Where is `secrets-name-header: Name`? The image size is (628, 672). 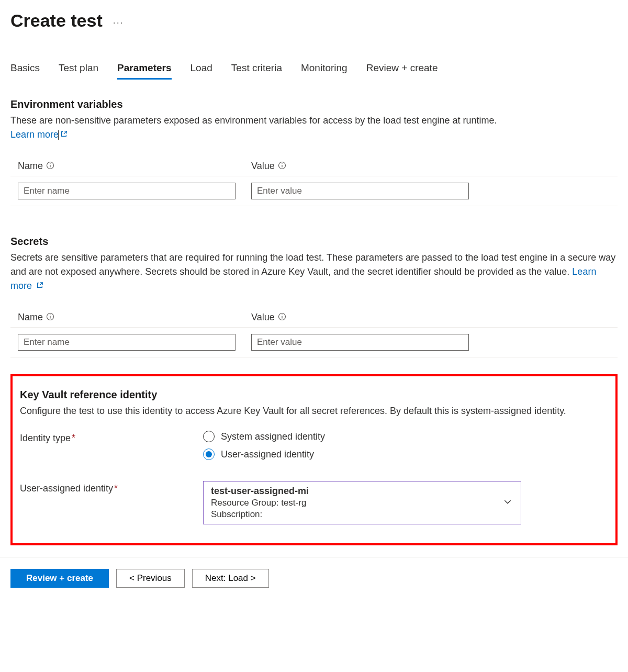
secrets-name-header: Name is located at coordinates (30, 317).